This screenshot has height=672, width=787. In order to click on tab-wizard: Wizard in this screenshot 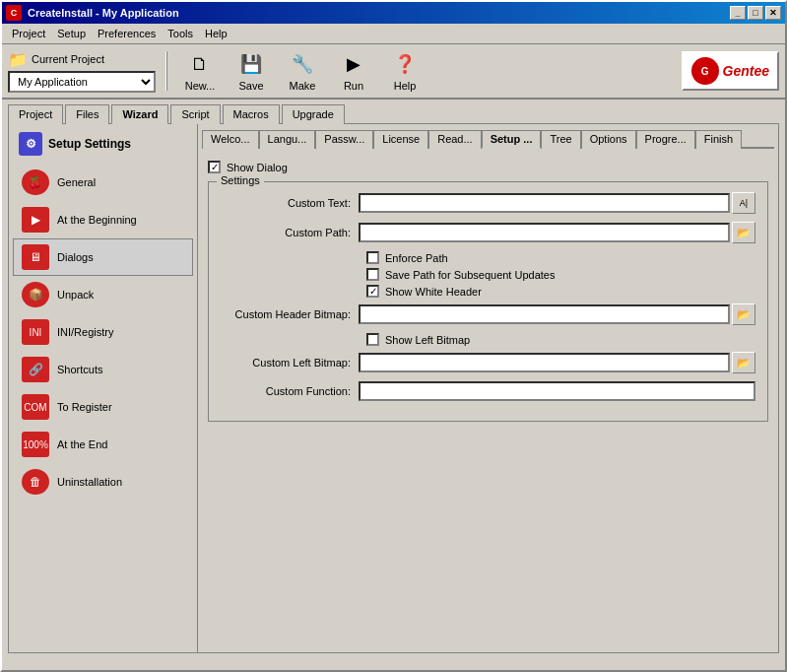, I will do `click(140, 114)`.